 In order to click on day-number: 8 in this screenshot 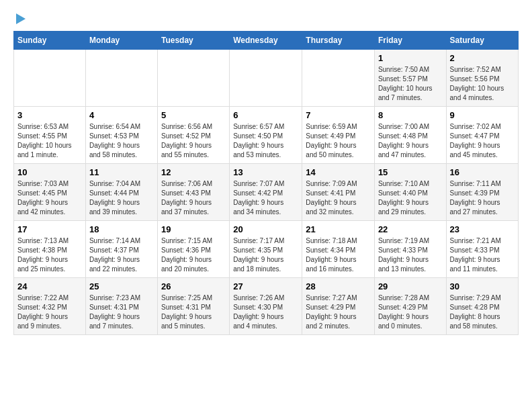, I will do `click(410, 116)`.